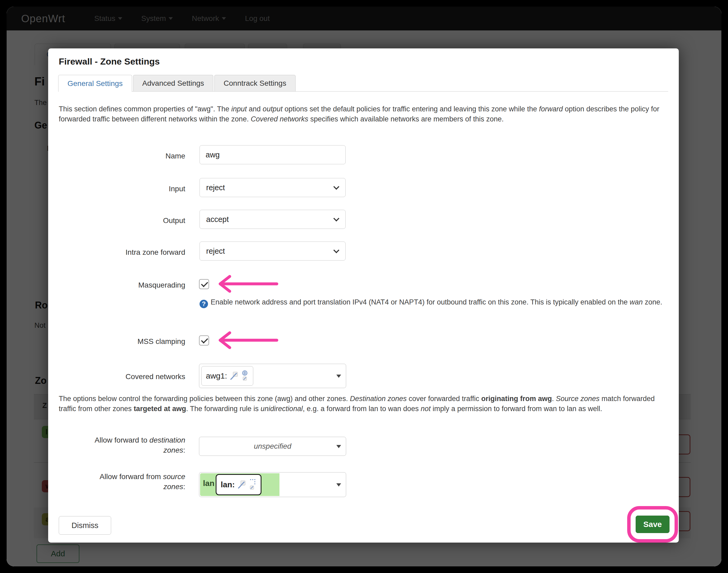 The image size is (728, 573). Describe the element at coordinates (95, 83) in the screenshot. I see `tab-general-settings: General Settings` at that location.